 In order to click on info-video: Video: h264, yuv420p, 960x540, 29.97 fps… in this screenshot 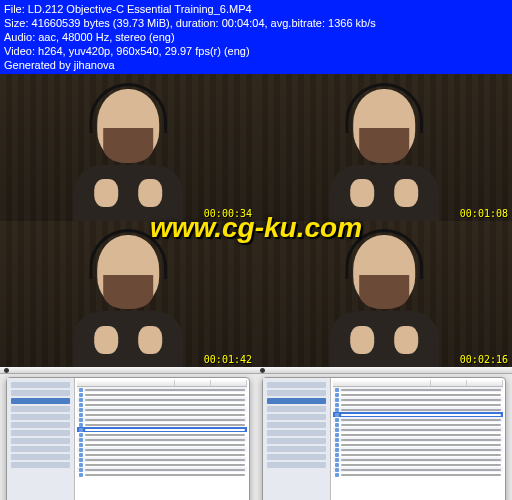, I will do `click(256, 51)`.